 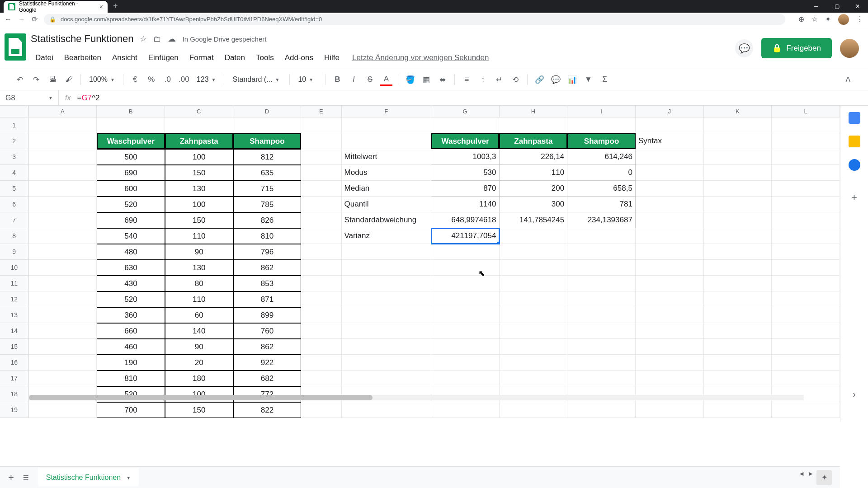 What do you see at coordinates (533, 126) in the screenshot?
I see `cell-H1` at bounding box center [533, 126].